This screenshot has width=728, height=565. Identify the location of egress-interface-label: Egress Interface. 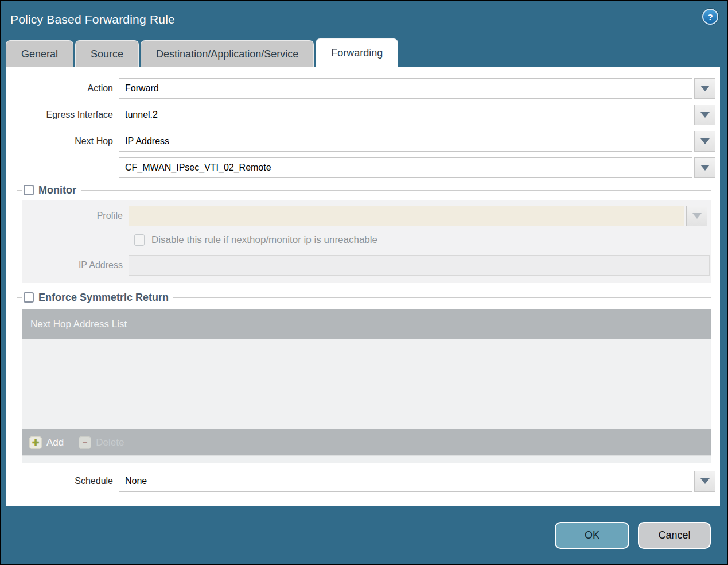
(62, 115).